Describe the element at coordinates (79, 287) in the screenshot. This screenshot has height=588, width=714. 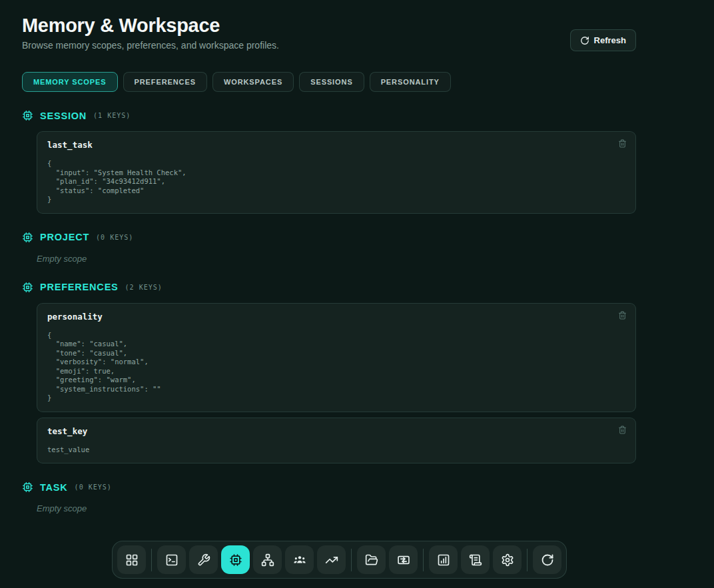
I see `scope-name: PREFERENCES` at that location.